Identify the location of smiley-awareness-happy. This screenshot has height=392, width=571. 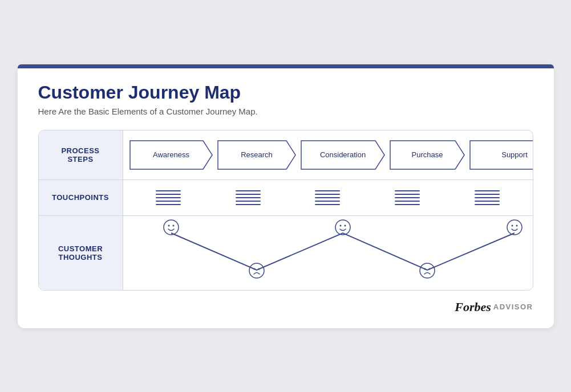
(171, 227).